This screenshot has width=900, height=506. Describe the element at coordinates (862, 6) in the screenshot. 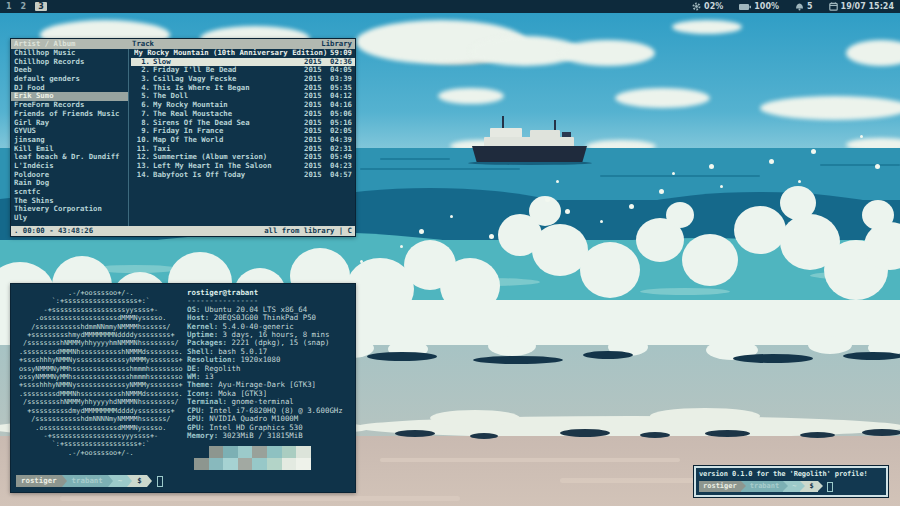

I see `clock-indicator: 19/07 15:24` at that location.